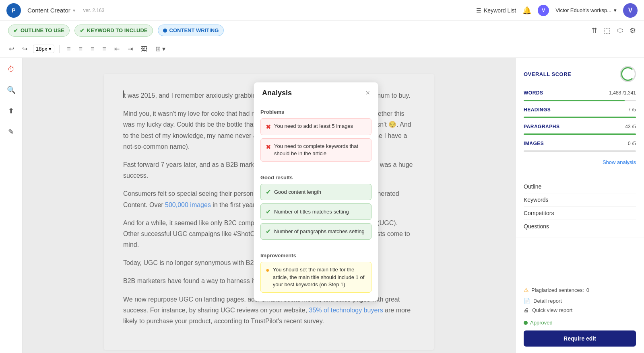 Image resolution: width=644 pixels, height=353 pixels. Describe the element at coordinates (277, 93) in the screenshot. I see `analysis-title: Analysis` at that location.